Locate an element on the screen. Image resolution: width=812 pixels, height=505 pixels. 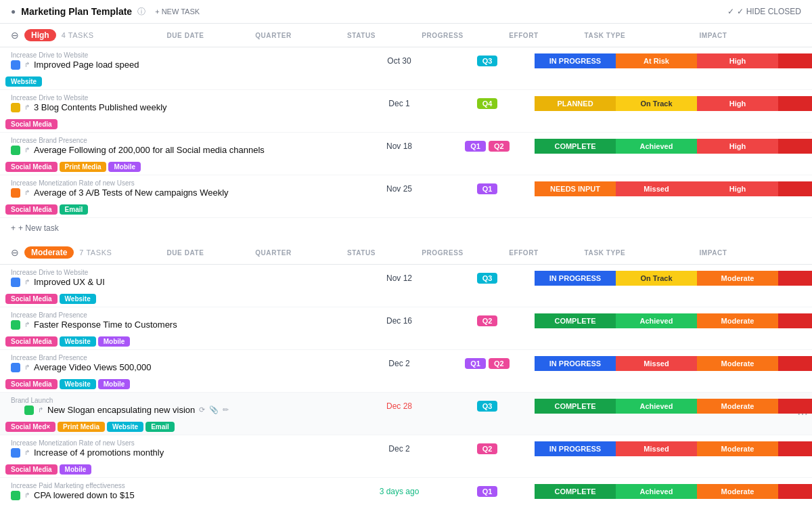
task-name: Average of 3 A/B Tests of New campaigns … is located at coordinates (131, 192).